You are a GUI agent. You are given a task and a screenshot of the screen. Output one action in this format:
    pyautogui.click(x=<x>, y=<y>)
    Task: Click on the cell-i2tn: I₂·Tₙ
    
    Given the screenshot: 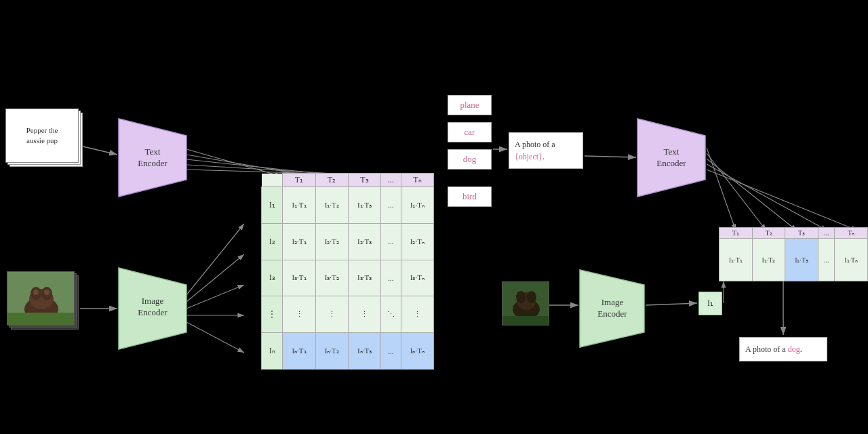 What is the action you would take?
    pyautogui.click(x=417, y=241)
    